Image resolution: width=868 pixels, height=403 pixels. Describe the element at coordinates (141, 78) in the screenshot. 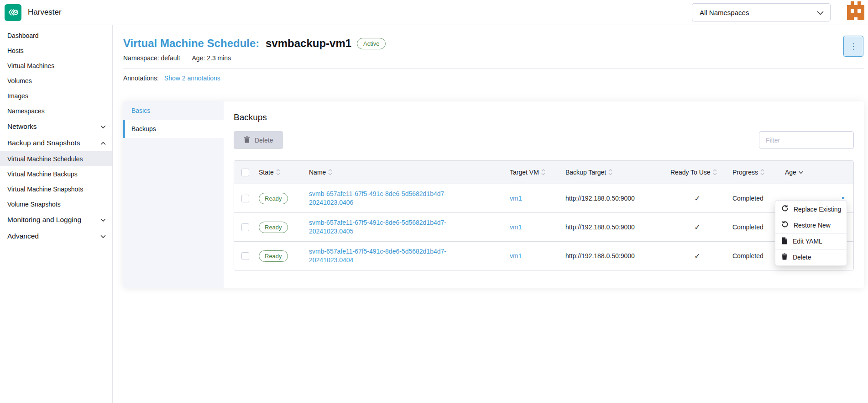

I see `annotations-label: Annotations:` at that location.